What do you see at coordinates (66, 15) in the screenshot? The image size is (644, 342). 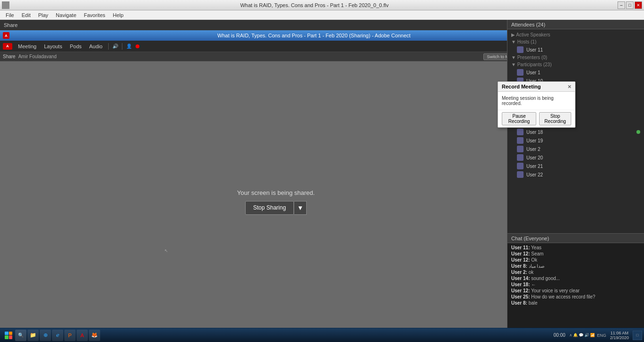 I see `menu-navigate: Navigate` at bounding box center [66, 15].